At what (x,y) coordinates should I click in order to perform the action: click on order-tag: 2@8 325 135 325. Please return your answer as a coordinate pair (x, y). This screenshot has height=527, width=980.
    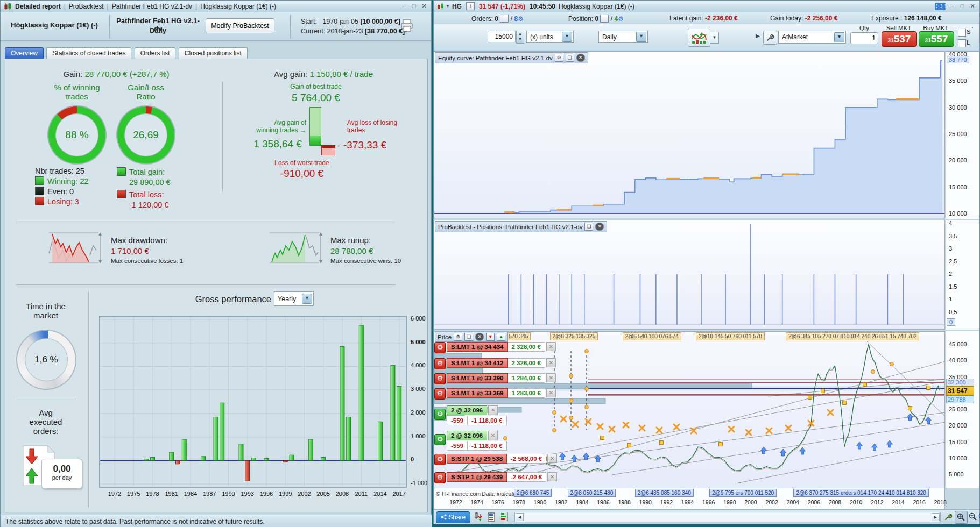
    Looking at the image, I should click on (574, 337).